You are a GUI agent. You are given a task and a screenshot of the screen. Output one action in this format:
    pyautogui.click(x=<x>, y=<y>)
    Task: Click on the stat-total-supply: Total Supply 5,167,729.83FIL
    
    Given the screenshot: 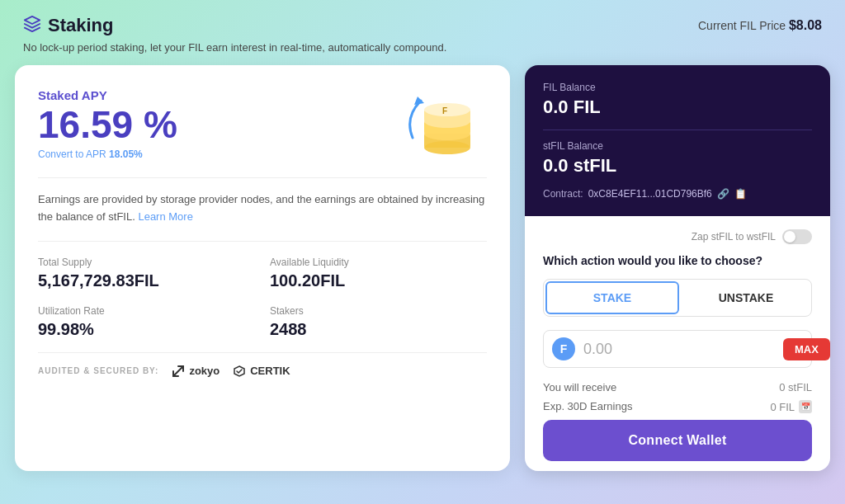 What is the action you would take?
    pyautogui.click(x=147, y=274)
    